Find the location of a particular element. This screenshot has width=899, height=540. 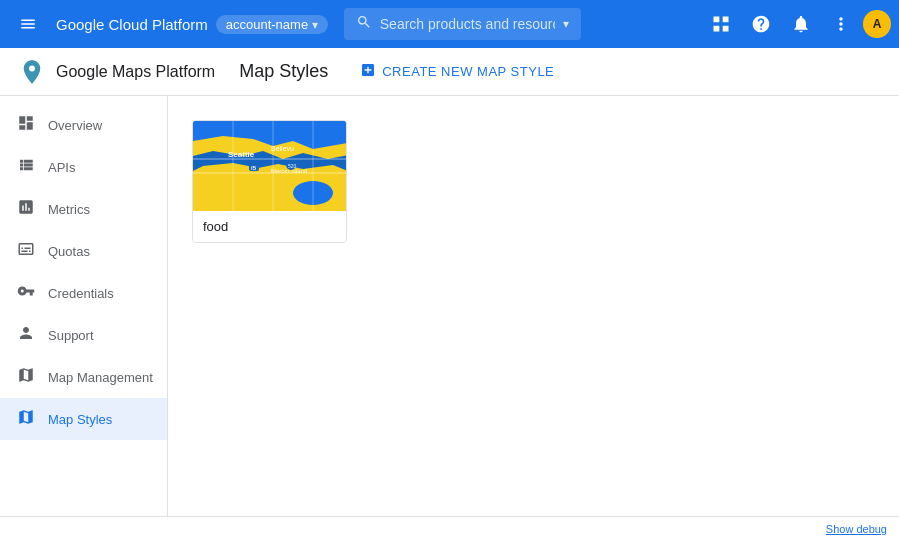

metrics-icon is located at coordinates (26, 209).